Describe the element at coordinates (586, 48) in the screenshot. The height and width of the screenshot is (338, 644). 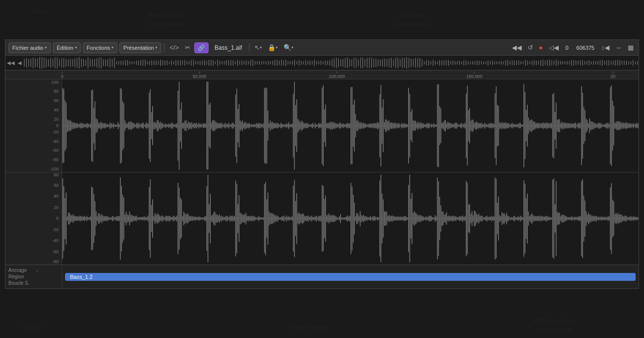
I see `counter-end: 606375` at that location.